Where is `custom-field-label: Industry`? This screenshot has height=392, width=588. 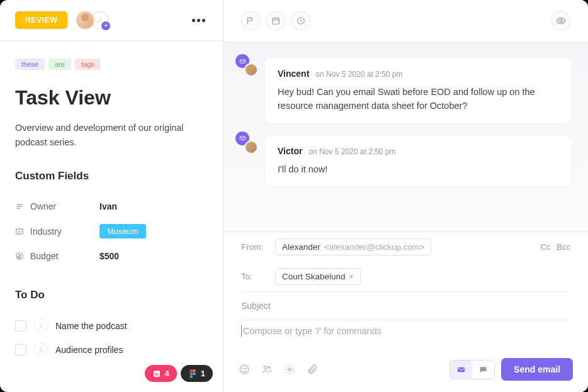 custom-field-label: Industry is located at coordinates (65, 232).